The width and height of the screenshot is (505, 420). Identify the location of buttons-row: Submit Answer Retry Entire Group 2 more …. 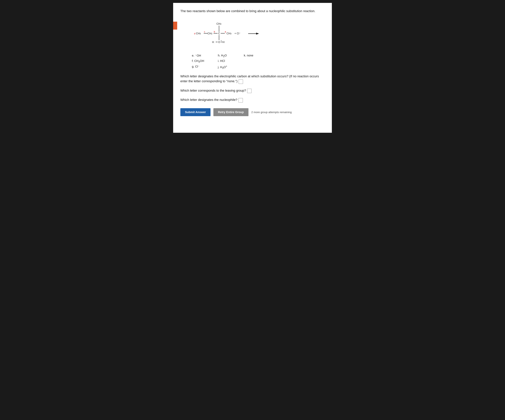
(252, 112).